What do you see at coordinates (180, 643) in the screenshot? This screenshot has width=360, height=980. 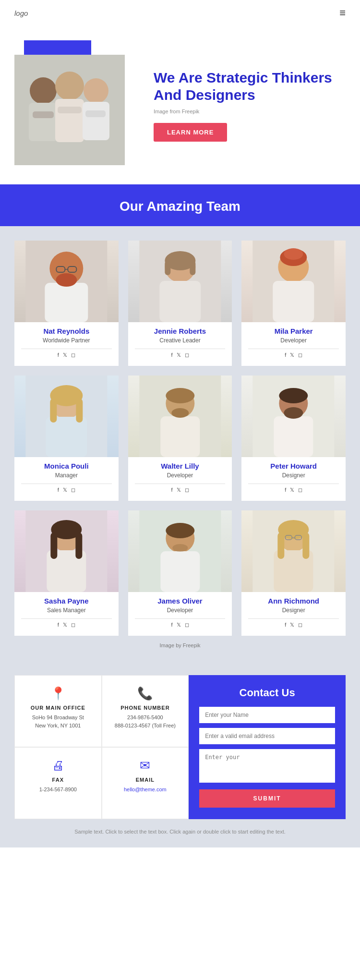 I see `team-image-credit: Image by Freepik` at bounding box center [180, 643].